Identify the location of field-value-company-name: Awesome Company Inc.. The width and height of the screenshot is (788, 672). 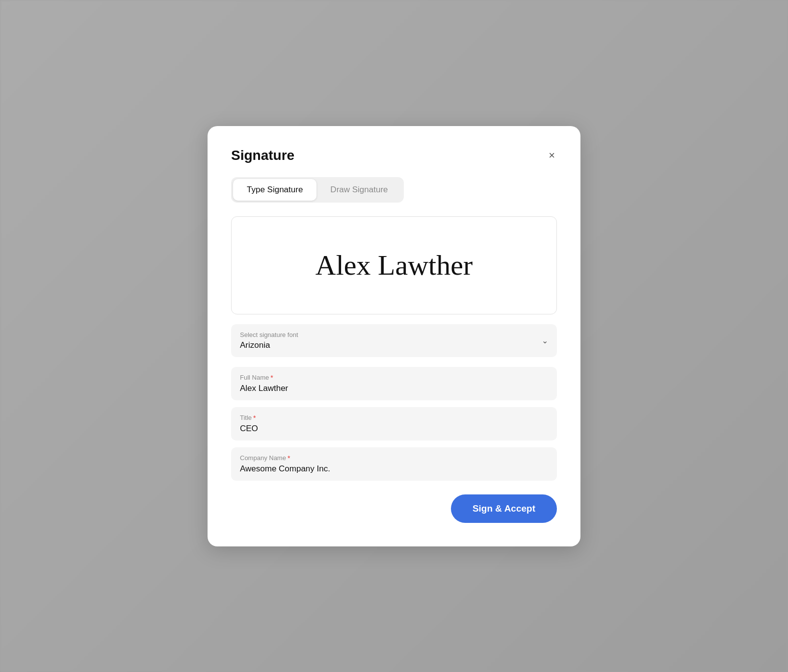
(394, 469).